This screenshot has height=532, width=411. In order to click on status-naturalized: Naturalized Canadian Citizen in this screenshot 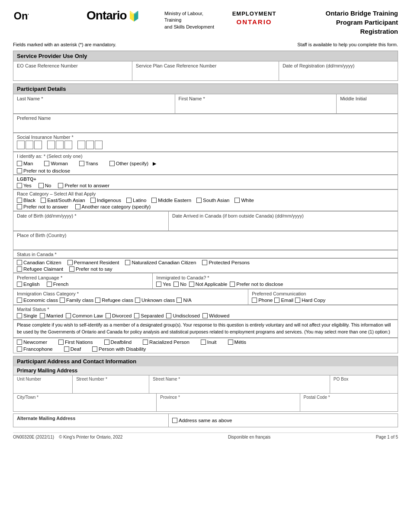, I will do `click(161, 263)`.